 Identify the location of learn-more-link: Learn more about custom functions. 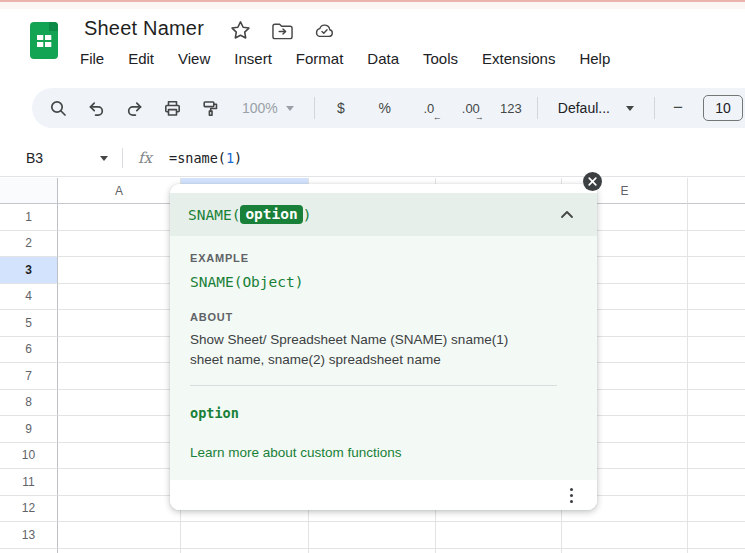
(296, 452).